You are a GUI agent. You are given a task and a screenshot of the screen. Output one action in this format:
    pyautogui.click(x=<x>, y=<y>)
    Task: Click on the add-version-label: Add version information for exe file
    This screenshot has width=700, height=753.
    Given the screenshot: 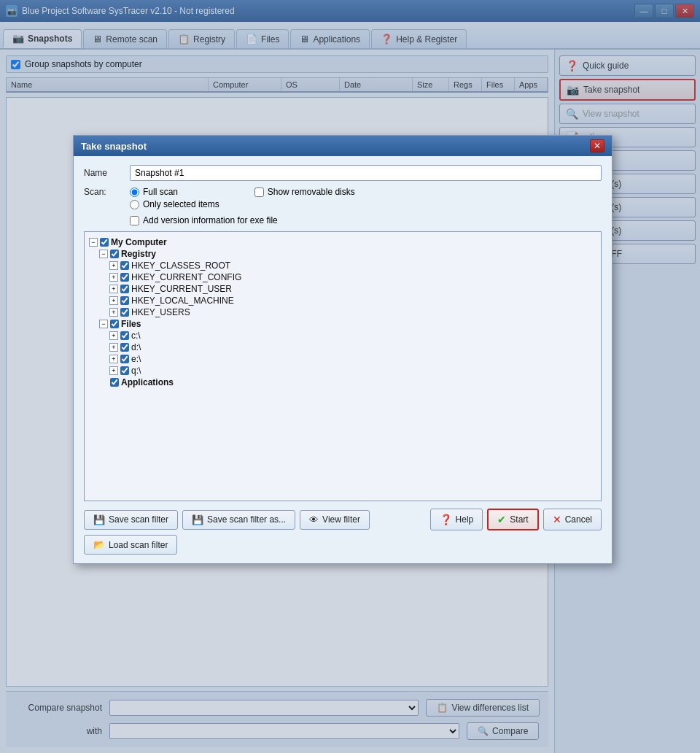 What is the action you would take?
    pyautogui.click(x=210, y=220)
    